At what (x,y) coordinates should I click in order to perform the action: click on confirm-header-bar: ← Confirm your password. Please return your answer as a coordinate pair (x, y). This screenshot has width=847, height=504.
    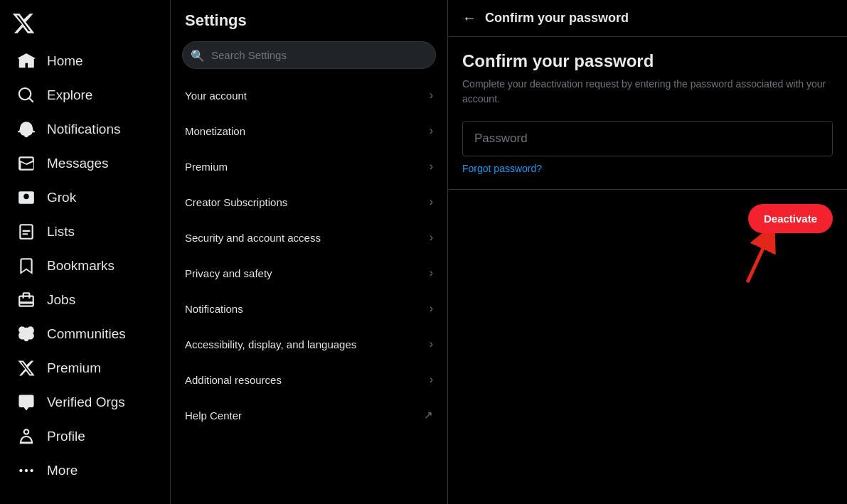
    Looking at the image, I should click on (647, 18).